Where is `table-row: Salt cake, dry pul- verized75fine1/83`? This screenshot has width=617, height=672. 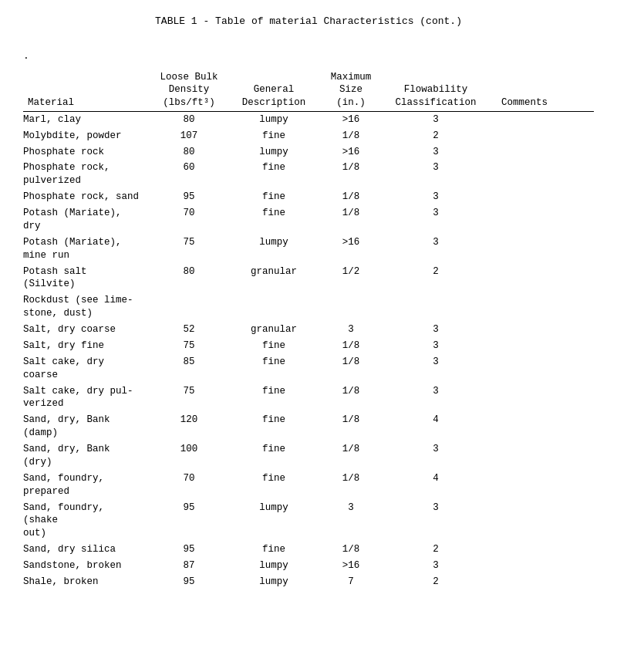
table-row: Salt cake, dry pul- verized75fine1/83 is located at coordinates (308, 398).